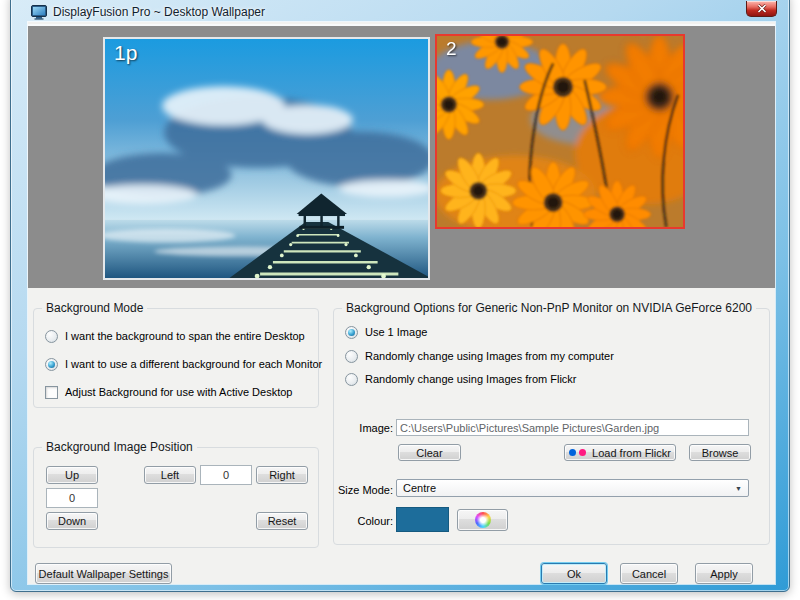 This screenshot has width=800, height=600. Describe the element at coordinates (649, 574) in the screenshot. I see `cancel-button: Cancel` at that location.